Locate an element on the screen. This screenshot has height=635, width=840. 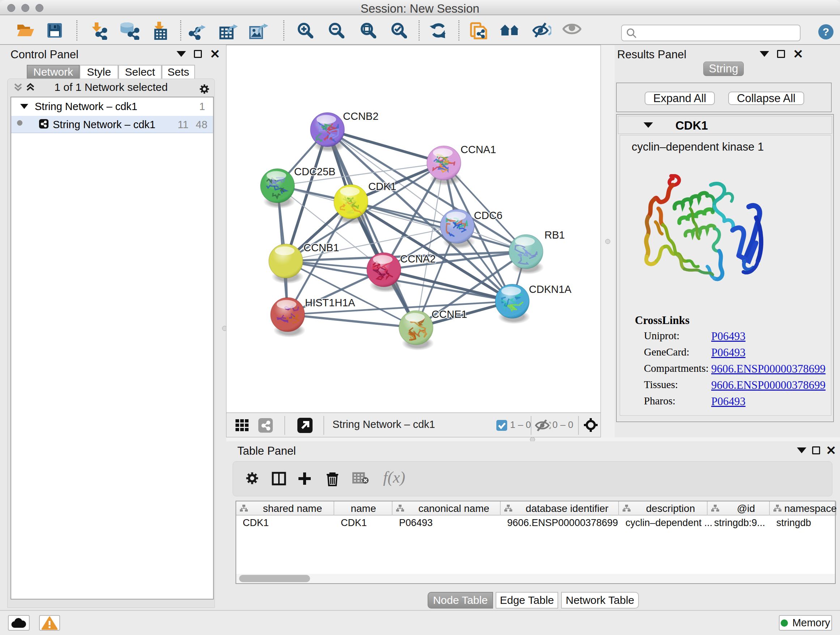
svg-text: CDK1 is located at coordinates (382, 186).